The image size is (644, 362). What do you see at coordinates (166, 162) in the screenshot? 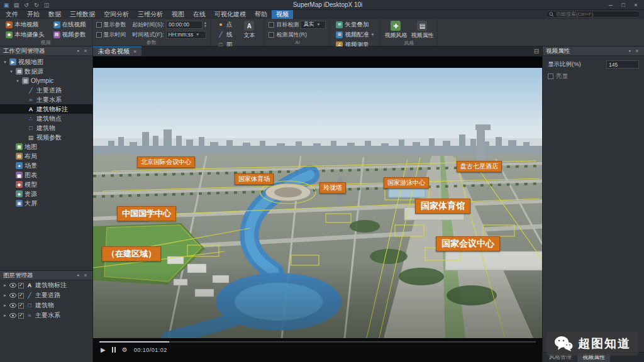
I see `annotation-beijing-conference-center: 北京国际会议中心` at bounding box center [166, 162].